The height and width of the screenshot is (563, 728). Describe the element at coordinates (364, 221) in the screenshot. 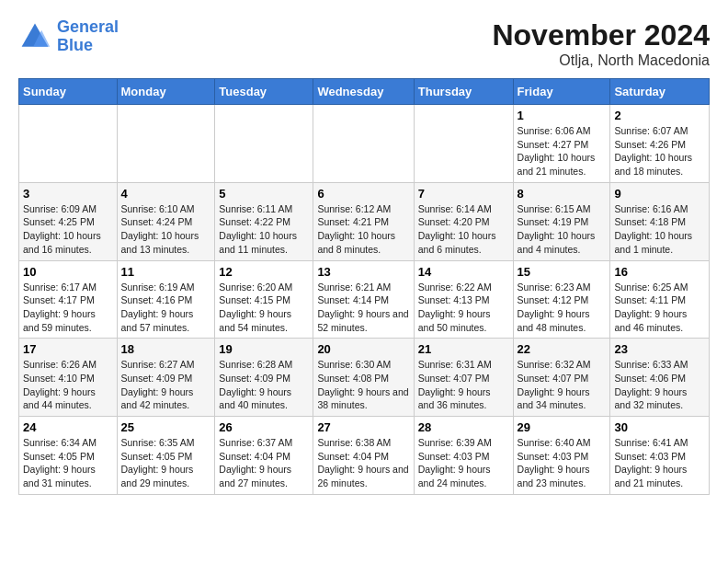

I see `calendar-cell: 6Sunrise: 6:12 AM Sunset: 4:21 PM Daylig…` at that location.